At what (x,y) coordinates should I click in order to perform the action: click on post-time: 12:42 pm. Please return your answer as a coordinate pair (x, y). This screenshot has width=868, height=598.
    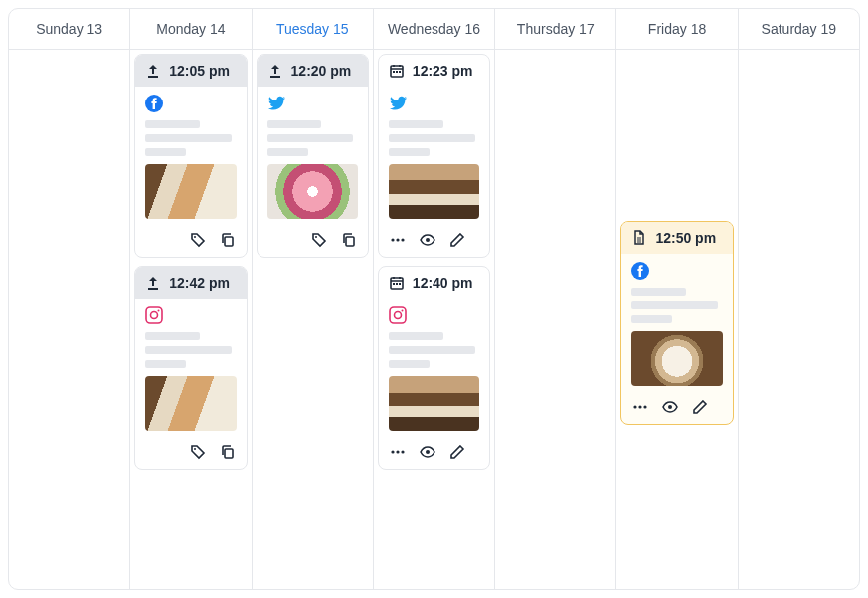
    Looking at the image, I should click on (199, 283).